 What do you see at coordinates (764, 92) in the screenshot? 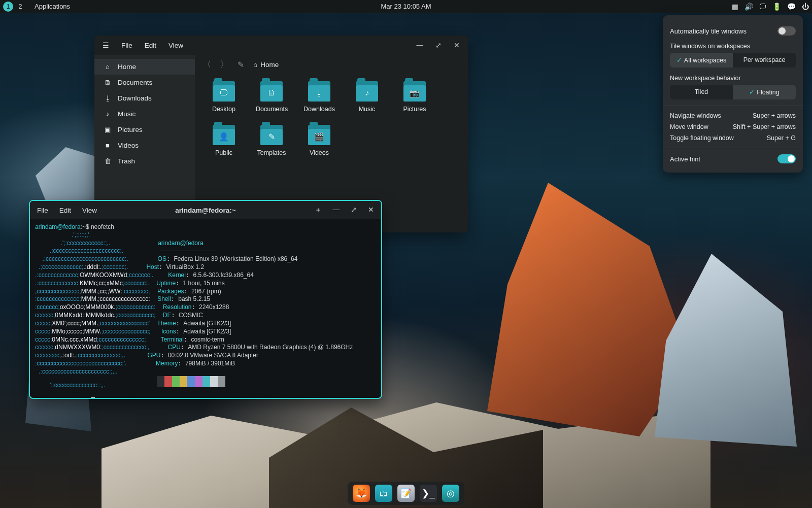
I see `seg-floating: ✓Floating` at bounding box center [764, 92].